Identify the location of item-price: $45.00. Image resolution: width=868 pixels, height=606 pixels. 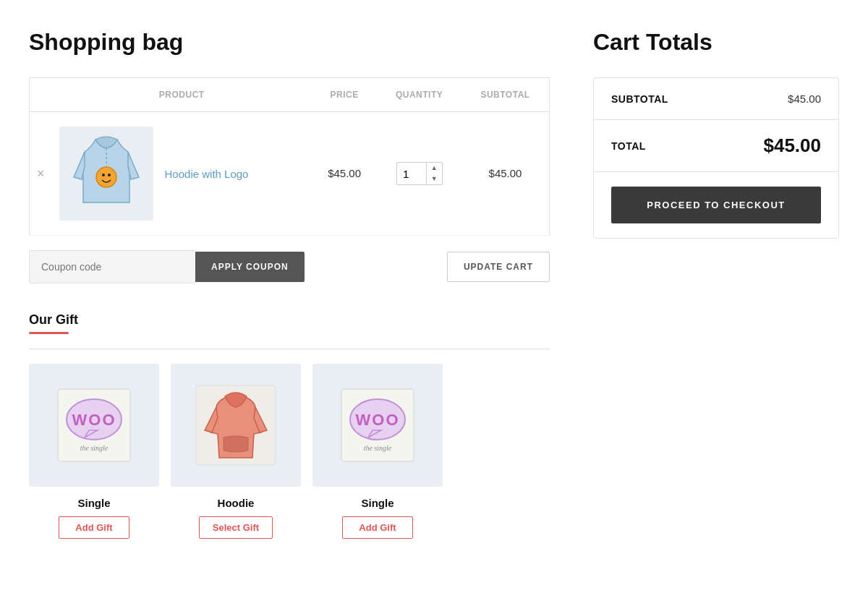
(344, 174).